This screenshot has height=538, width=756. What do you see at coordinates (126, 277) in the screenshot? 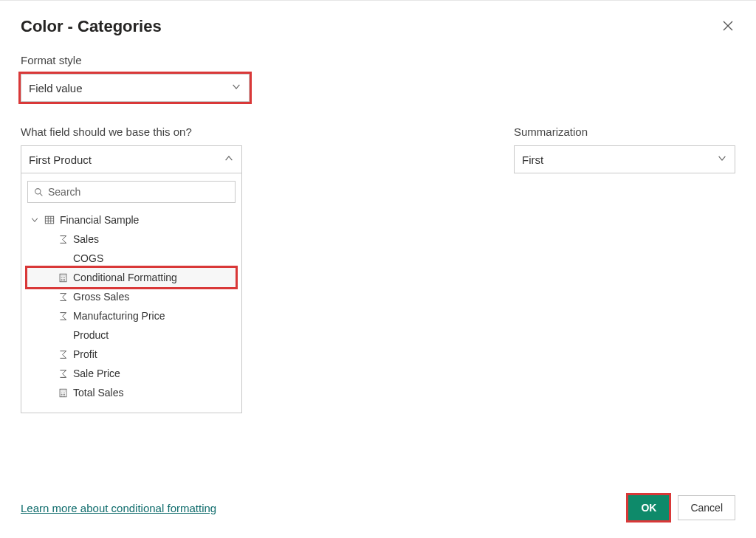
I see `tree-field-label: Conditional Formatting` at bounding box center [126, 277].